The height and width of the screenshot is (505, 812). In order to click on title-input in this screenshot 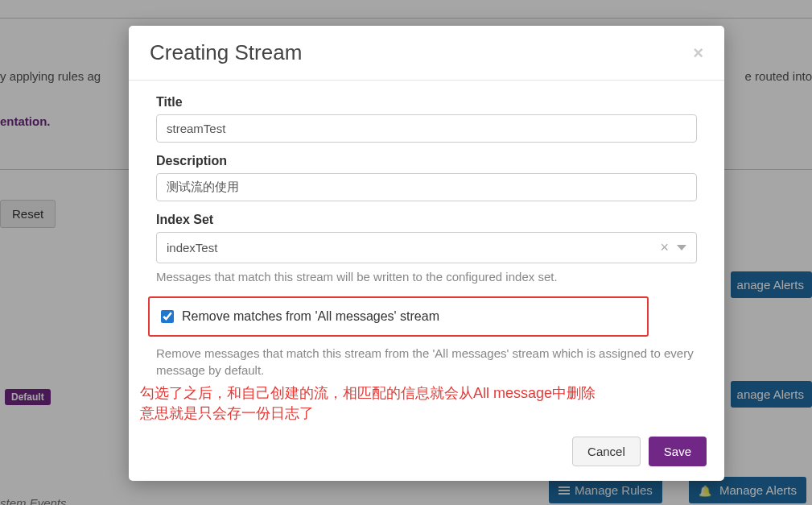, I will do `click(427, 129)`.